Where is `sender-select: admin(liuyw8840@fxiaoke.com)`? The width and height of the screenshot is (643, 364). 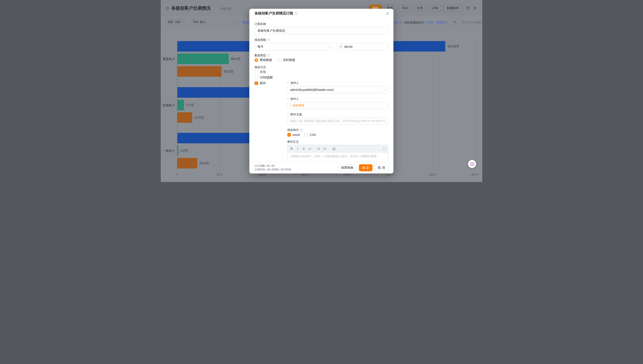
sender-select: admin(liuyw8840@fxiaoke.com) is located at coordinates (338, 90).